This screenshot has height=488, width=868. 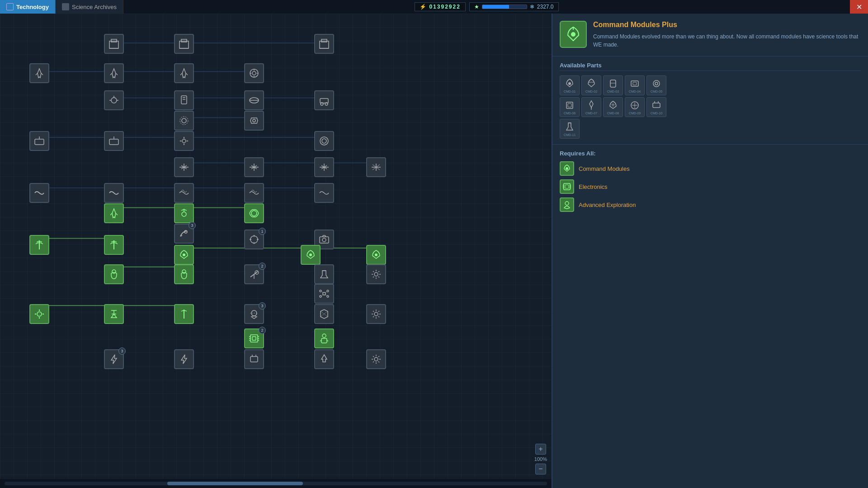 What do you see at coordinates (184, 167) in the screenshot?
I see `tech-node-plane1` at bounding box center [184, 167].